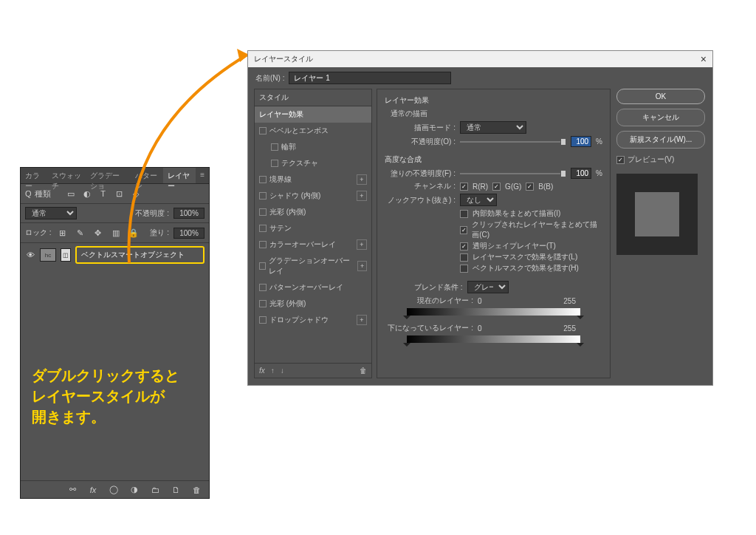  Describe the element at coordinates (546, 186) in the screenshot. I see `channel-b-label: B(B)` at that location.